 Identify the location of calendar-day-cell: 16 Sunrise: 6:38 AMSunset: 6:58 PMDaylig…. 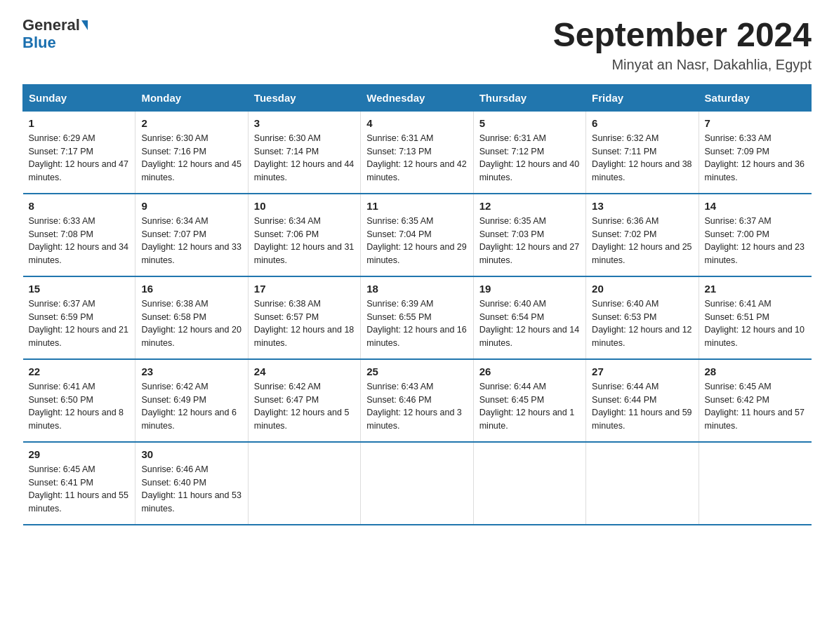
(192, 318).